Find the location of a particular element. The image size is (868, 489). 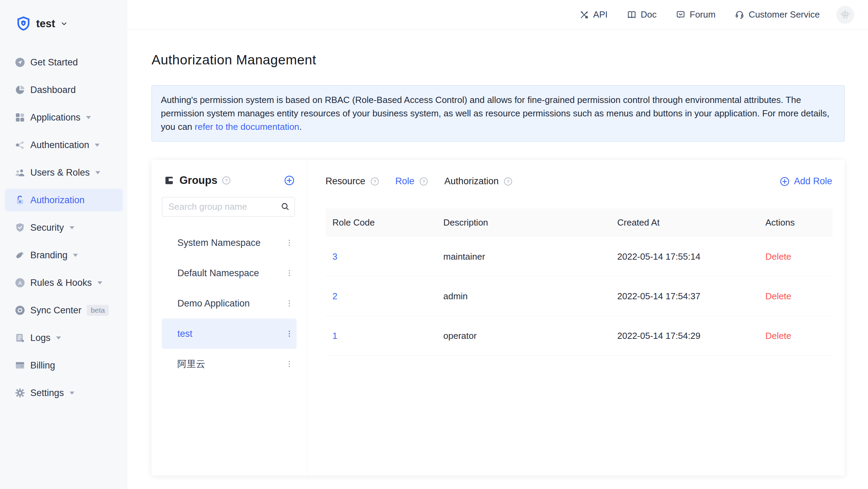

groups-icon is located at coordinates (169, 180).